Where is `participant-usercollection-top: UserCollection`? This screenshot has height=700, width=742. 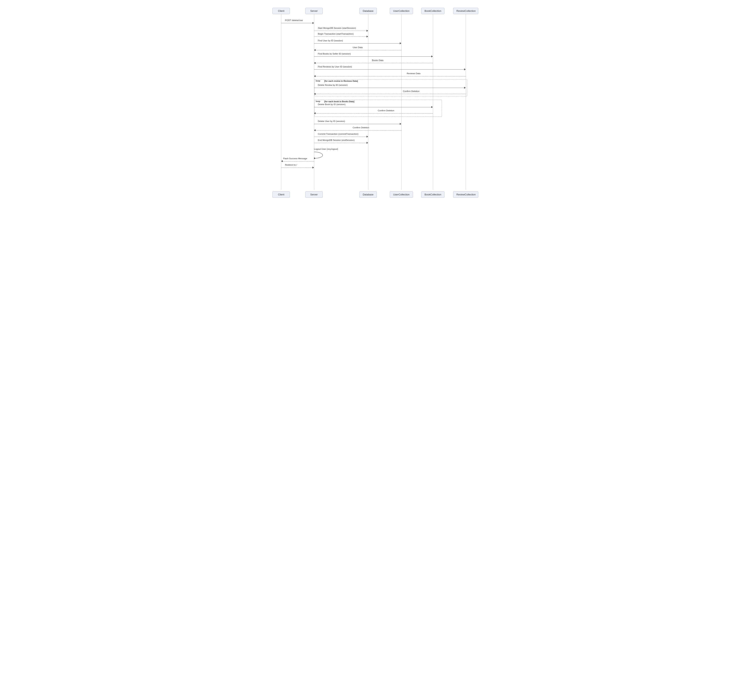 participant-usercollection-top: UserCollection is located at coordinates (401, 11).